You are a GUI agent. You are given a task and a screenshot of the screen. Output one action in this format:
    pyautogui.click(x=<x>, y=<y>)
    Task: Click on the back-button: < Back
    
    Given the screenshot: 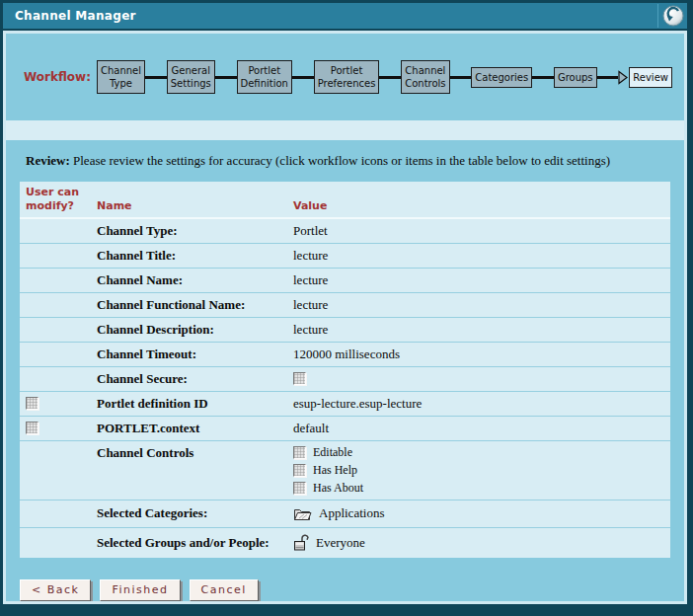 What is the action you would take?
    pyautogui.click(x=55, y=590)
    